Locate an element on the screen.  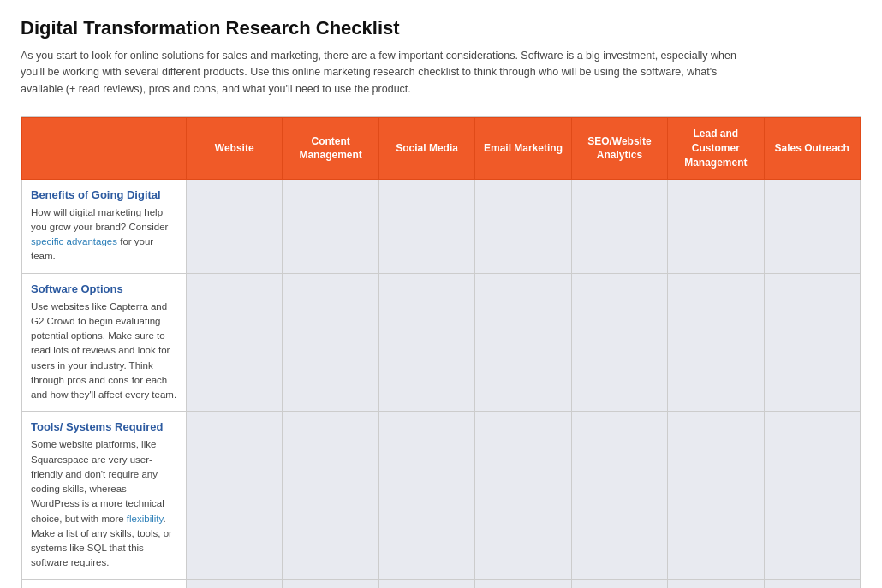
row-label-tools: Tools/ Systems Required Some website pla… is located at coordinates (104, 496).